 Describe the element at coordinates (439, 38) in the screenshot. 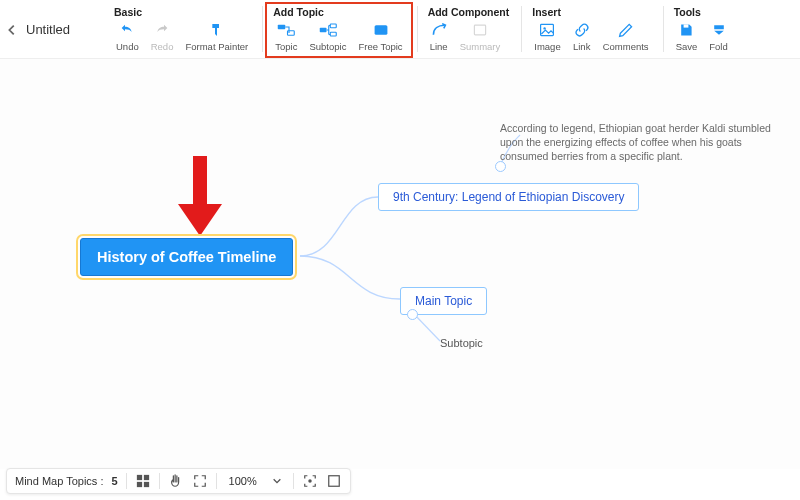

I see `line-button: Line` at that location.